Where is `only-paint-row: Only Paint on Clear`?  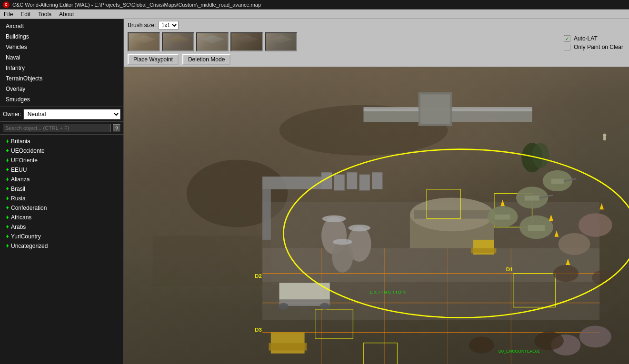 only-paint-row: Only Paint on Clear is located at coordinates (594, 47).